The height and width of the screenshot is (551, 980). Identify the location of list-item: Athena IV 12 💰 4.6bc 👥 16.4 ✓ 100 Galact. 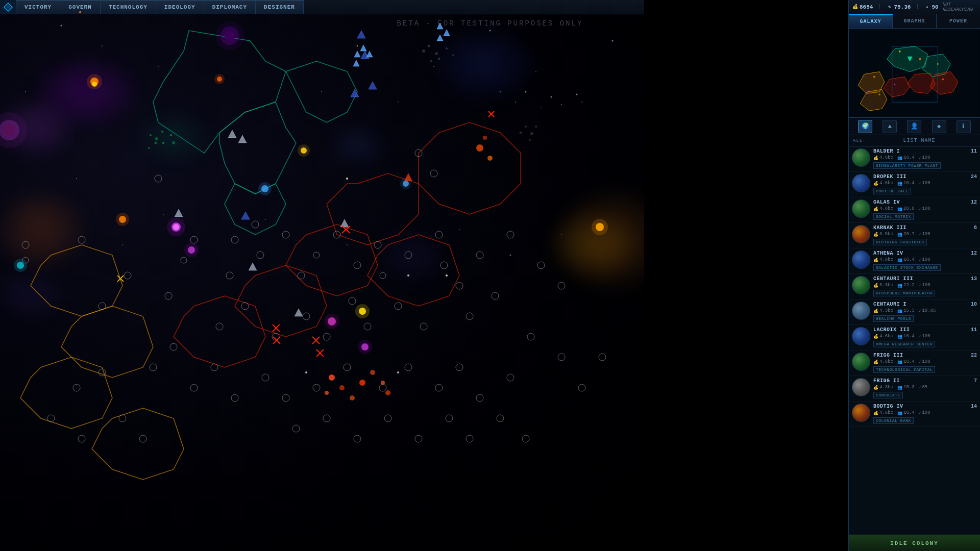
(915, 261).